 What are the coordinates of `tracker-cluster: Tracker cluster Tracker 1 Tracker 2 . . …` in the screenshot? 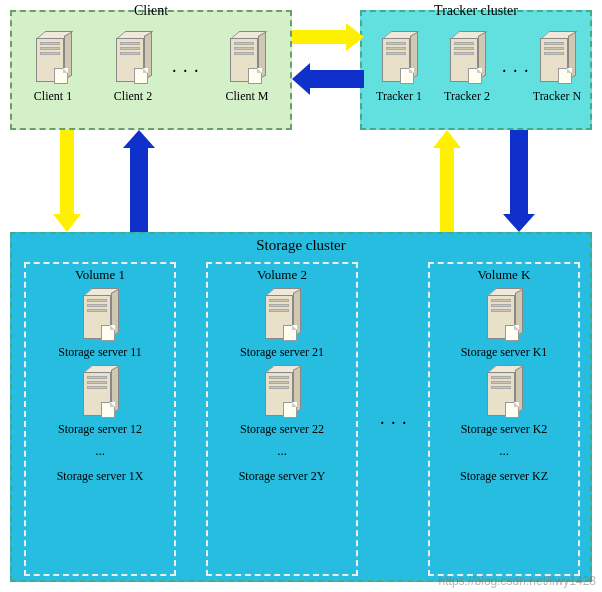 It's located at (476, 70).